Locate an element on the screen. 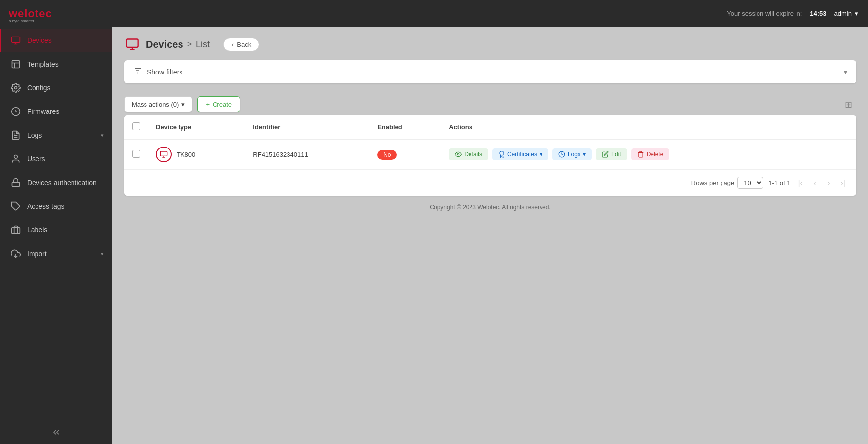 This screenshot has width=868, height=444. sidebar-item-access-tags-label: Access tags is located at coordinates (65, 206).